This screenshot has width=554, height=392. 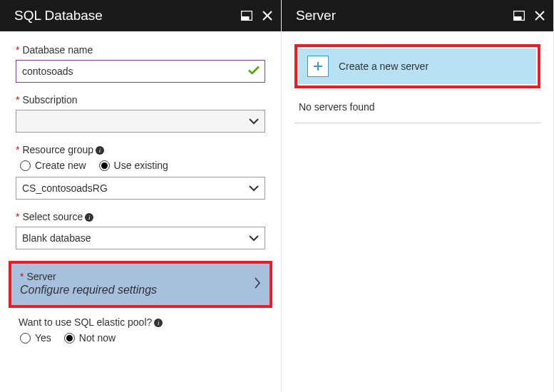 I want to click on rg-create-new-option: Create new, so click(x=53, y=165).